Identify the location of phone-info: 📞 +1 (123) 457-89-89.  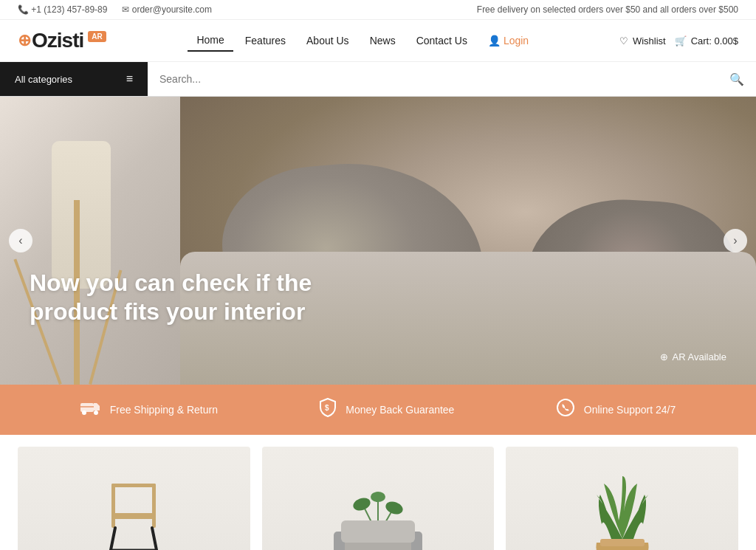
(62, 10).